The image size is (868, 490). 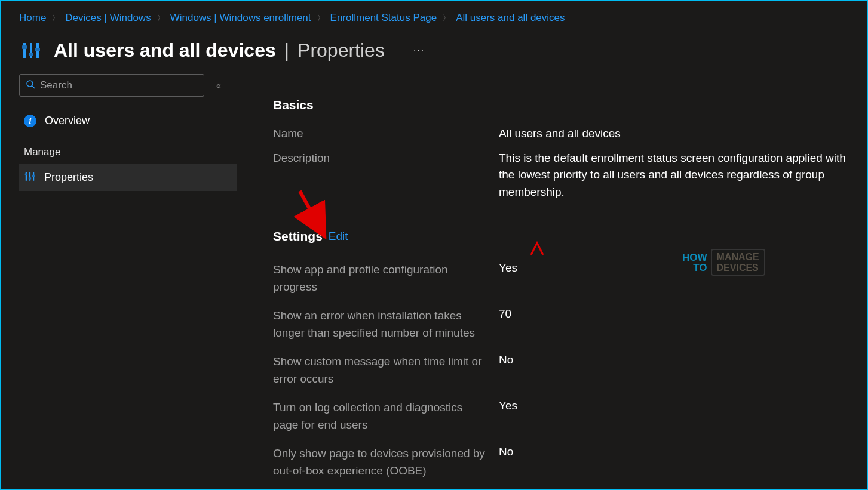 What do you see at coordinates (128, 149) in the screenshot?
I see `sidebar-section-manage: Manage` at bounding box center [128, 149].